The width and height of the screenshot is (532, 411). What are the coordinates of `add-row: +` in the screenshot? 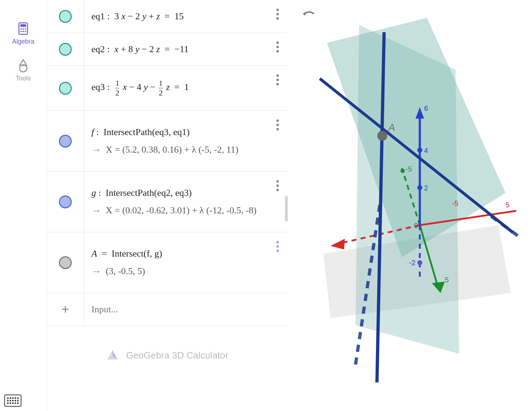 It's located at (66, 310).